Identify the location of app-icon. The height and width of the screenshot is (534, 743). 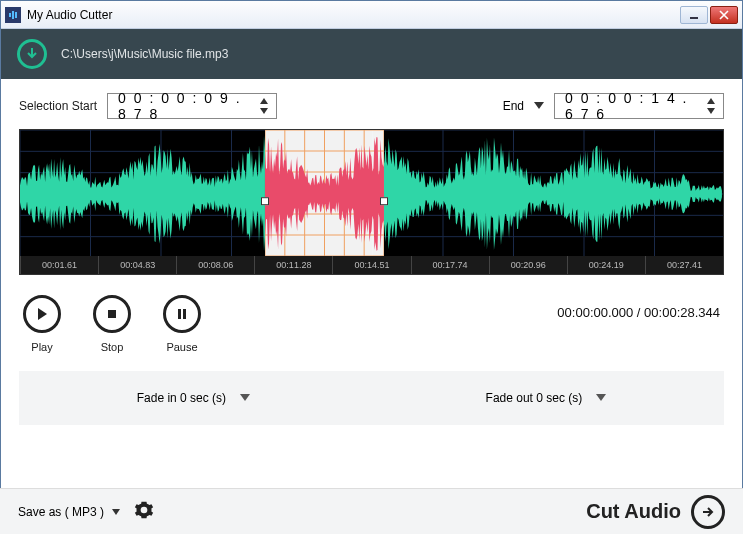
(13, 15).